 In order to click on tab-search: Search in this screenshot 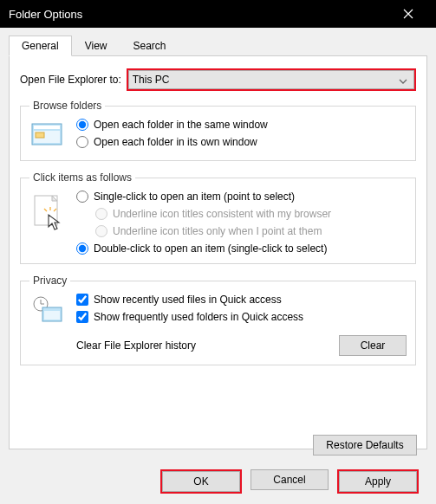, I will do `click(150, 46)`.